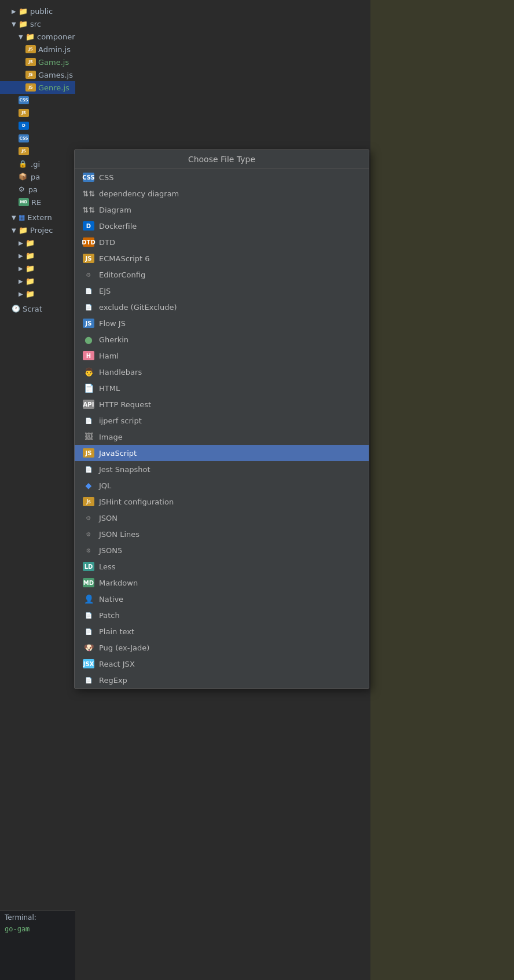 This screenshot has width=514, height=980. What do you see at coordinates (222, 339) in the screenshot?
I see `dropdown-item-gherkin: ● Gherkin` at bounding box center [222, 339].